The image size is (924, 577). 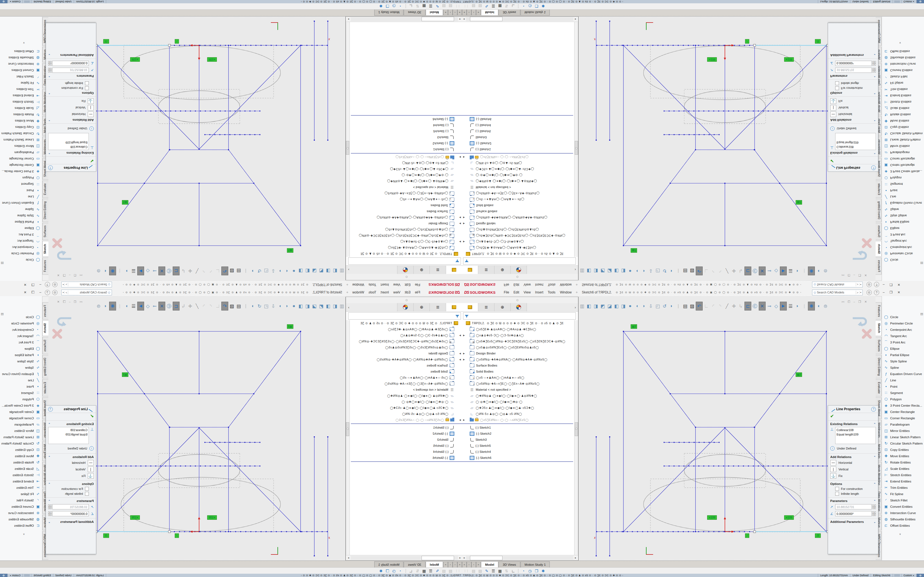 I want to click on vtab-surfaces: Surfaces, so click(x=45, y=346).